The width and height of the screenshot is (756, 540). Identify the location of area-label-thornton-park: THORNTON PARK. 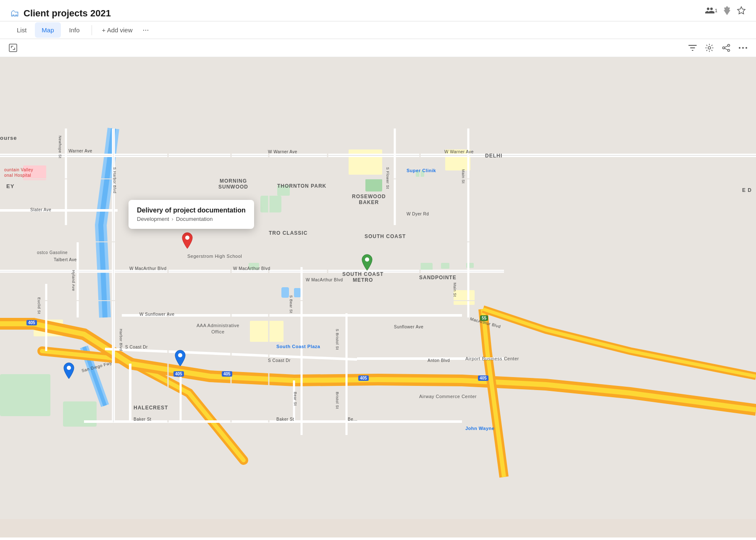
(302, 186).